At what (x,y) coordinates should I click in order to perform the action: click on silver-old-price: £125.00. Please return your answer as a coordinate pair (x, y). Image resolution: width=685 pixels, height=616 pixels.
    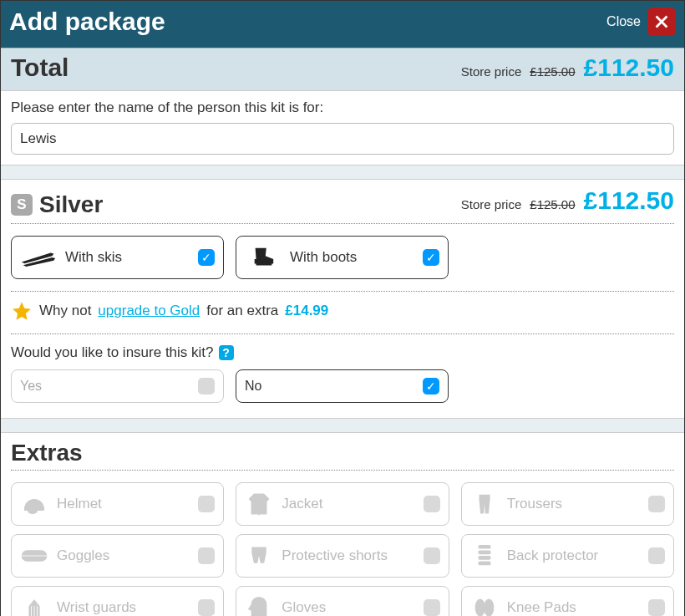
    Looking at the image, I should click on (552, 204).